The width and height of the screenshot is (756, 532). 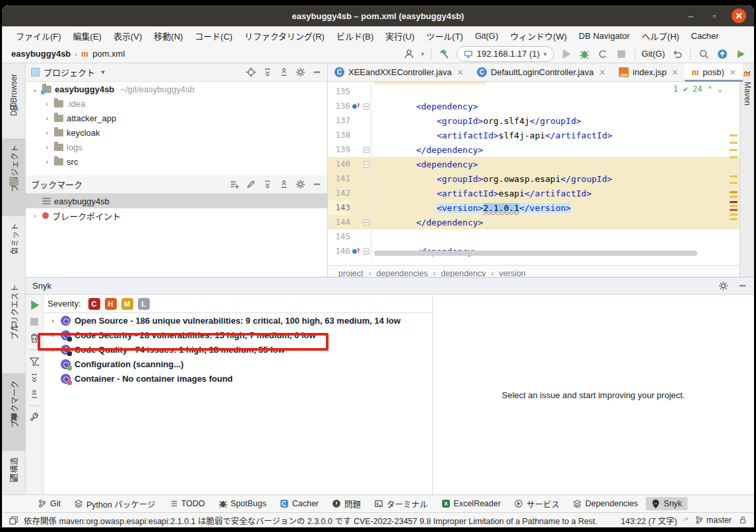 I want to click on editor-tab: JSPindex.jsp✕, so click(x=648, y=73).